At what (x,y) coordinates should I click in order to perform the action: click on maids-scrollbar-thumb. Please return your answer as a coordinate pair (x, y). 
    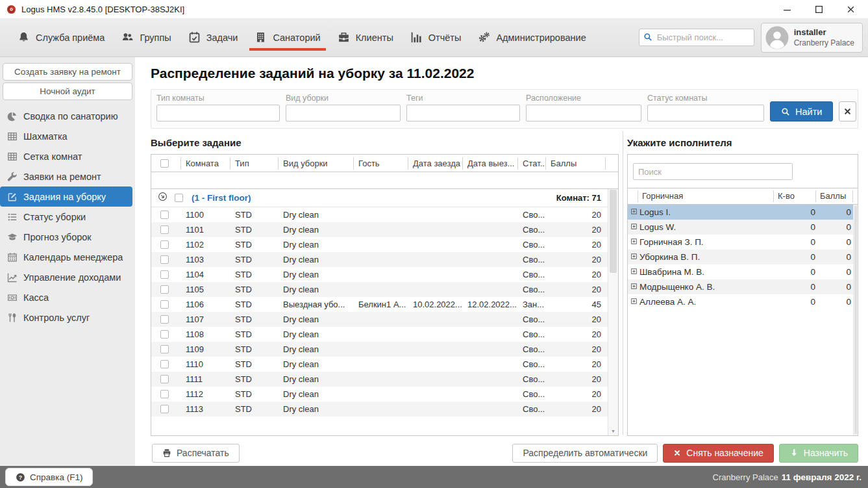
    Looking at the image, I should click on (856, 320).